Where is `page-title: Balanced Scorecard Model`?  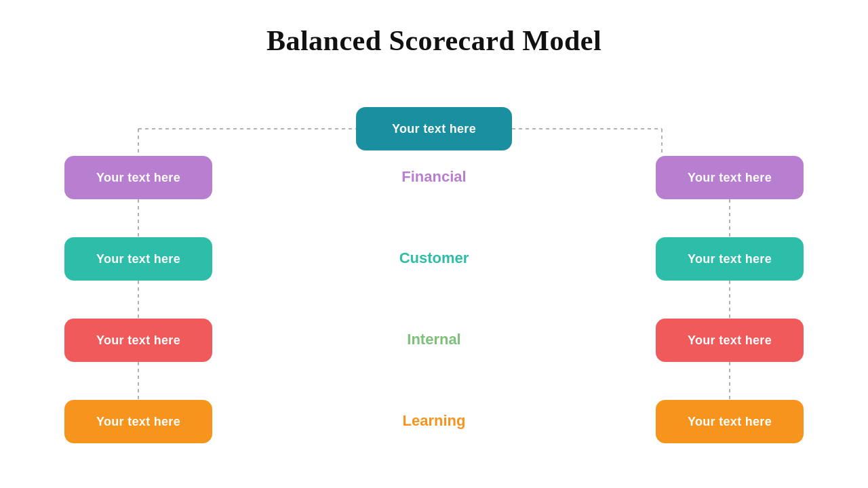 page-title: Balanced Scorecard Model is located at coordinates (434, 28).